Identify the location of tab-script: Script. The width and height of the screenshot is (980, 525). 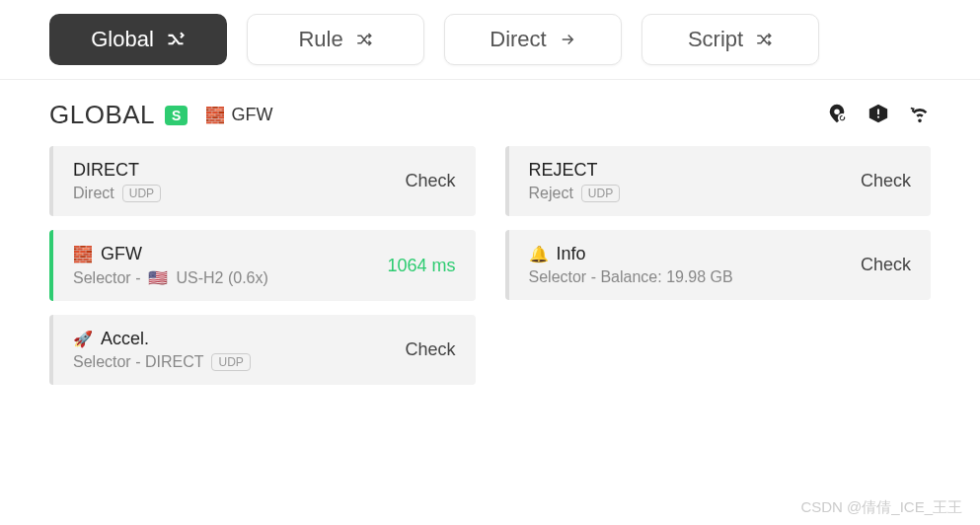
(730, 39).